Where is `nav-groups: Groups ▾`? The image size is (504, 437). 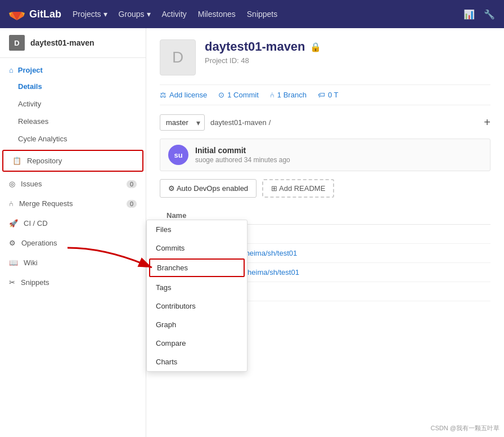 nav-groups: Groups ▾ is located at coordinates (135, 14).